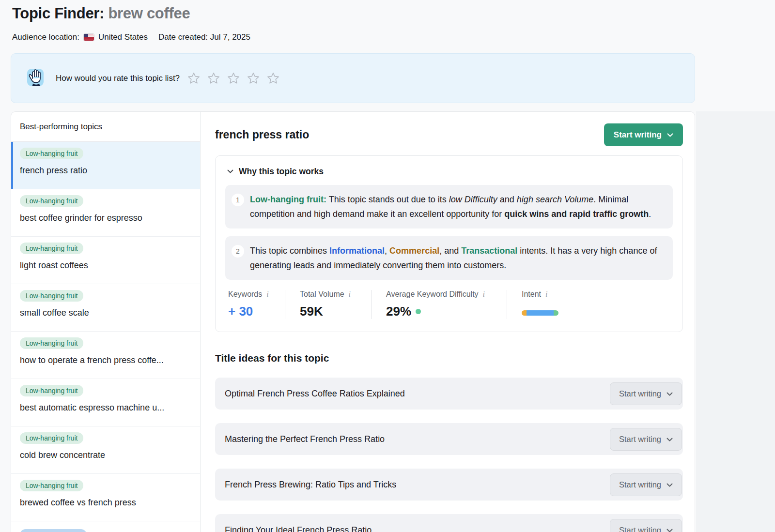 The width and height of the screenshot is (775, 532). I want to click on topic-title: brewed coffee vs french press, so click(106, 502).